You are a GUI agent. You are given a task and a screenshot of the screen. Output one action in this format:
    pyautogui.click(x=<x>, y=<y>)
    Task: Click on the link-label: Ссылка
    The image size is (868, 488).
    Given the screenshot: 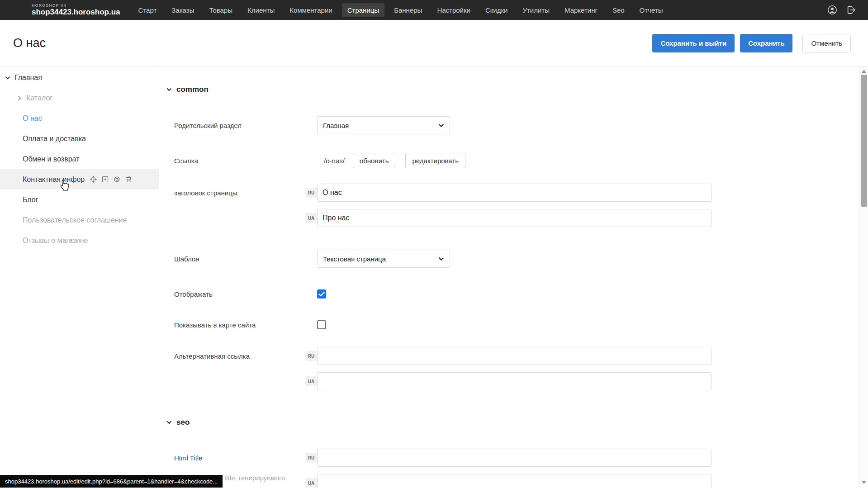 What is the action you would take?
    pyautogui.click(x=246, y=161)
    